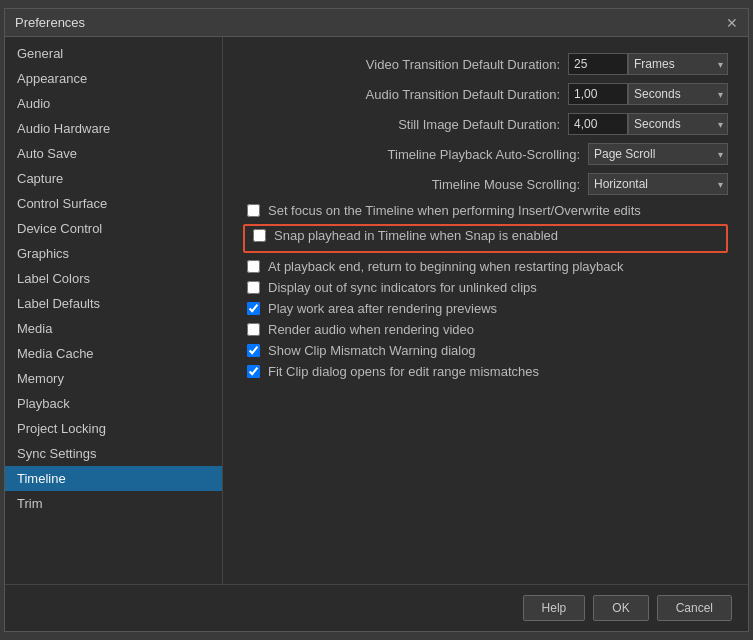 This screenshot has height=640, width=753. I want to click on sidebar-item-media: Media, so click(114, 328).